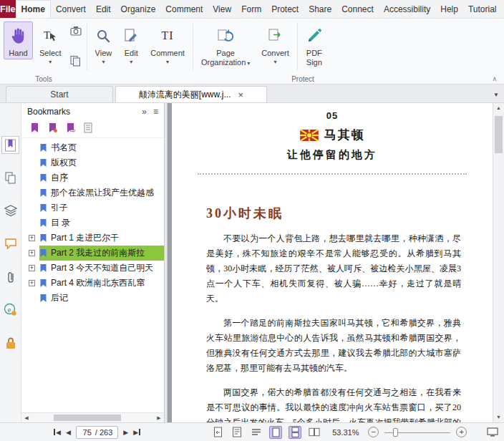  Describe the element at coordinates (93, 178) in the screenshot. I see `bookmark-item: 自序` at that location.